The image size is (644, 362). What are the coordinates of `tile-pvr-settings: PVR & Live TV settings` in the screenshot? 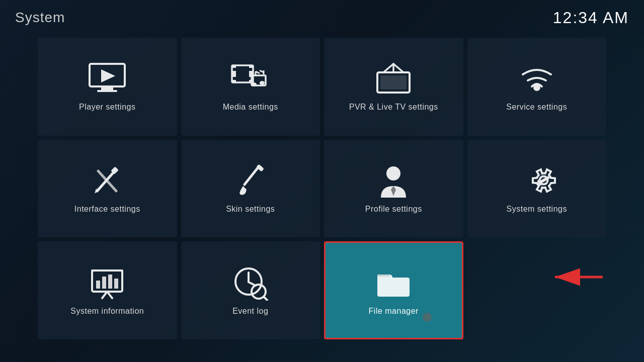 It's located at (393, 86).